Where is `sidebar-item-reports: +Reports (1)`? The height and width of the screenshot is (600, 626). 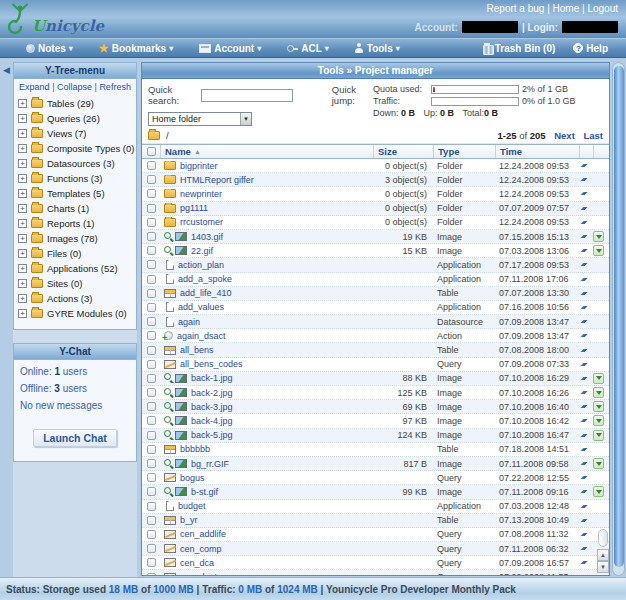 sidebar-item-reports: +Reports (1) is located at coordinates (77, 224).